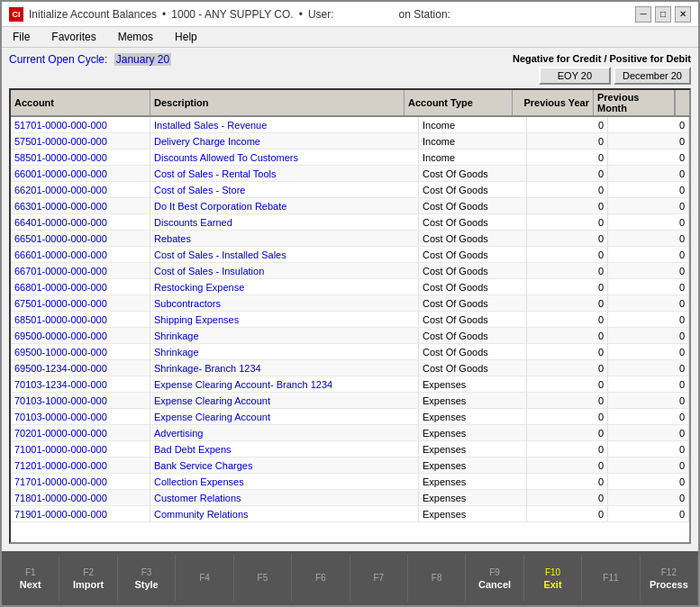 This screenshot has width=700, height=607. I want to click on fn-key-f2: F2Import, so click(88, 578).